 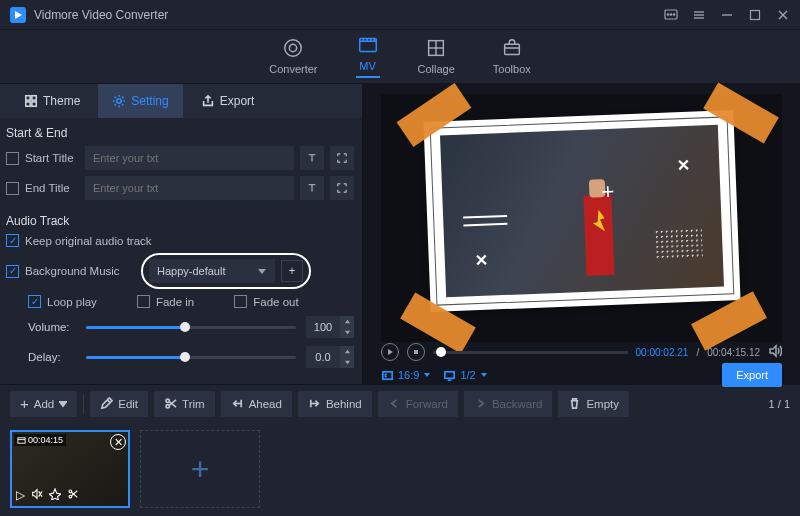 What do you see at coordinates (312, 188) in the screenshot?
I see `end-title-text-style-button` at bounding box center [312, 188].